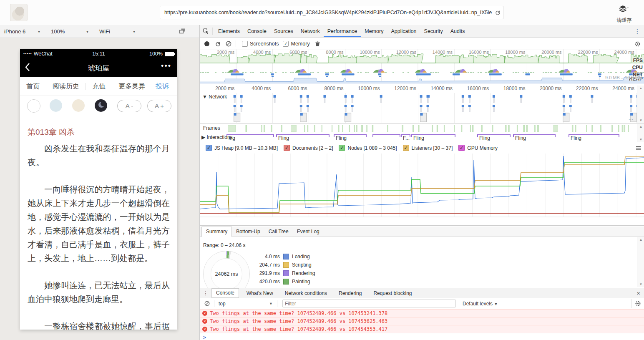 Image resolution: width=644 pixels, height=340 pixels. What do you see at coordinates (422, 108) in the screenshot?
I see `network-track: ▼ Network ⋯` at bounding box center [422, 108].